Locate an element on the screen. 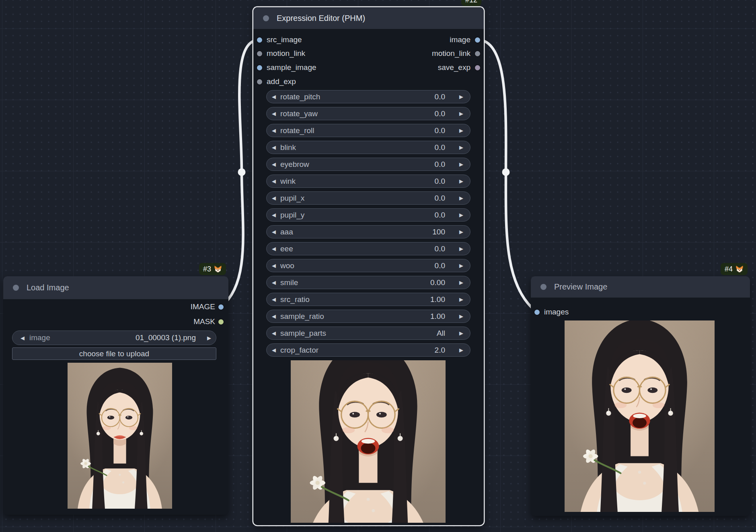  slider-rotate_roll: rotate_roll 0.0 is located at coordinates (368, 130).